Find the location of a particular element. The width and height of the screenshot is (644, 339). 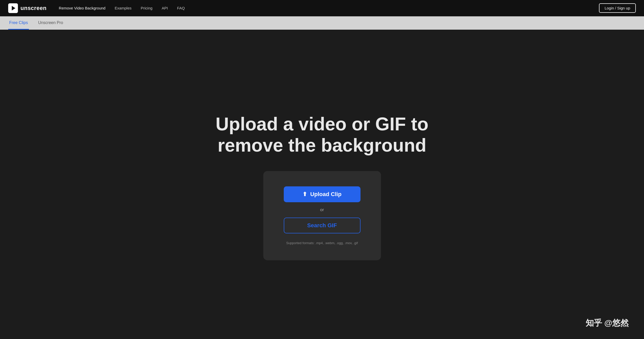

or-text: or is located at coordinates (322, 210).